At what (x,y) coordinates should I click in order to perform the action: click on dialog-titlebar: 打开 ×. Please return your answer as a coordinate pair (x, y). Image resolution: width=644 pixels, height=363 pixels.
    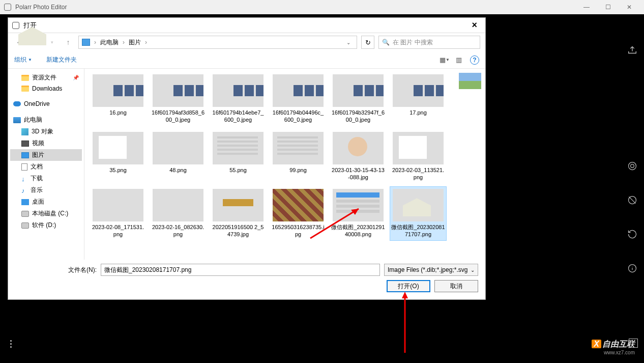
    Looking at the image, I should click on (247, 25).